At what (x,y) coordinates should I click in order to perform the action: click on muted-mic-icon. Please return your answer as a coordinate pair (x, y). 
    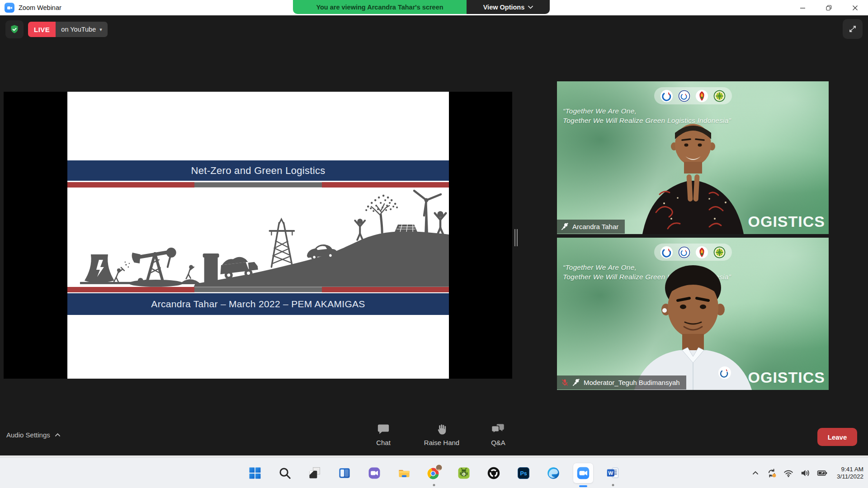
    Looking at the image, I should click on (565, 382).